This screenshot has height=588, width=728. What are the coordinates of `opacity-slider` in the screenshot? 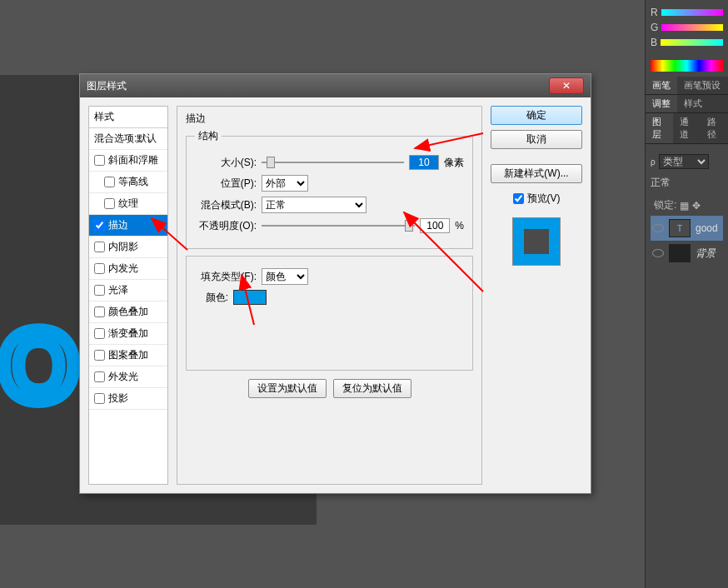 It's located at (338, 226).